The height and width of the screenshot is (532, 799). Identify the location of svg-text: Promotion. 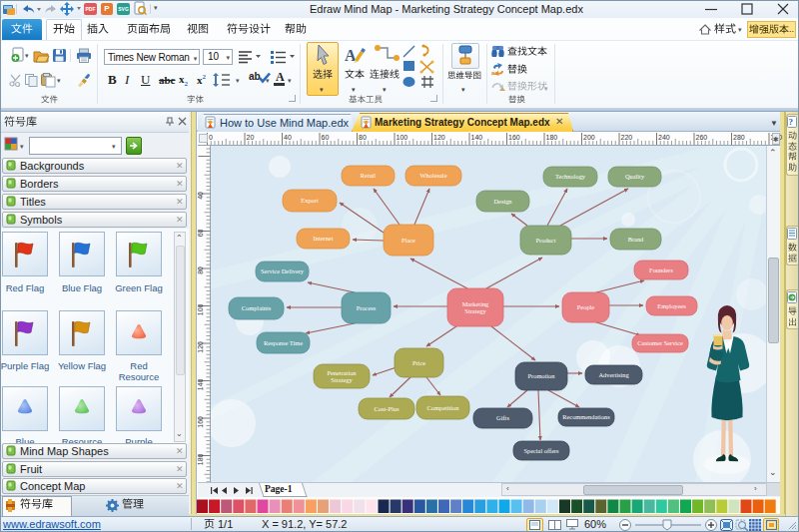
(542, 375).